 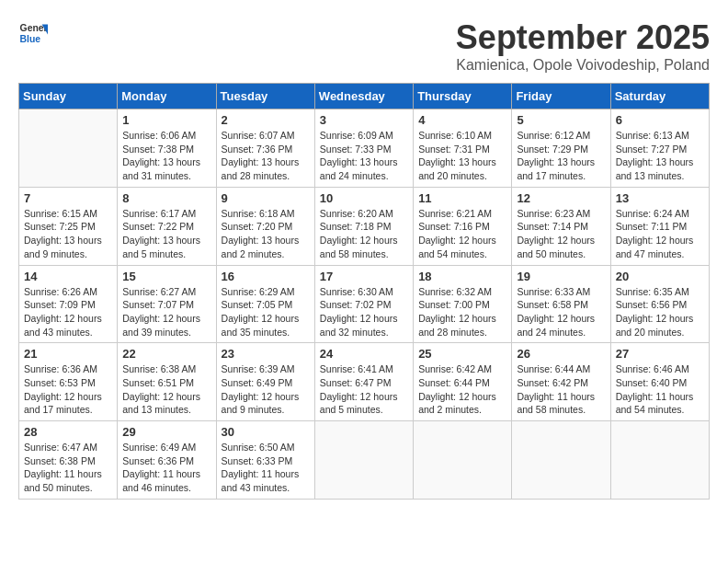 What do you see at coordinates (166, 313) in the screenshot?
I see `day-info: Sunrise: 6:27 AM Sunset: 7:07 PM Dayligh…` at bounding box center [166, 313].